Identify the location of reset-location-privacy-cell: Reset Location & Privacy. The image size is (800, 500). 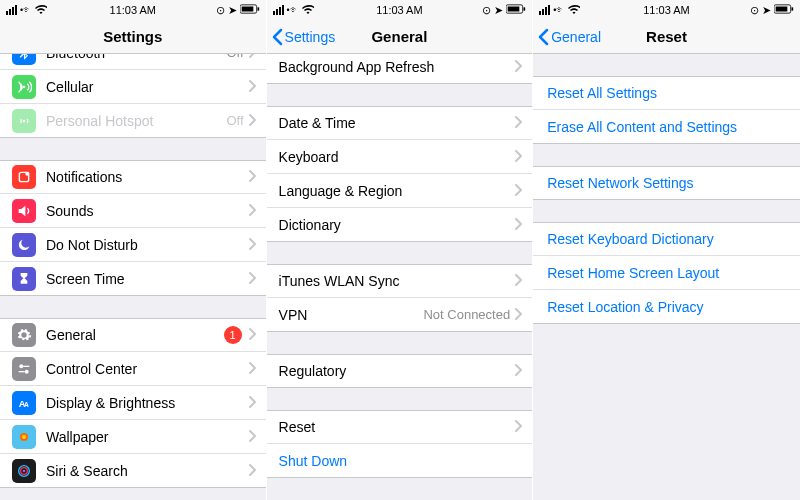
(666, 307).